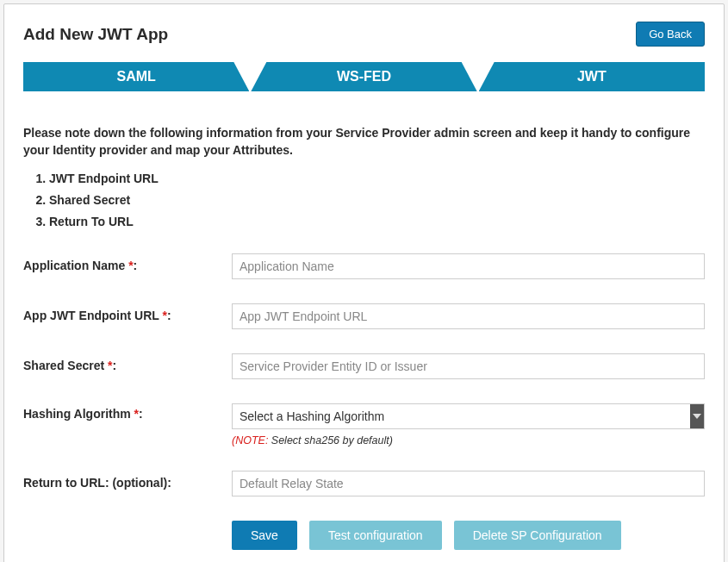  What do you see at coordinates (469, 316) in the screenshot?
I see `endpoint-input` at bounding box center [469, 316].